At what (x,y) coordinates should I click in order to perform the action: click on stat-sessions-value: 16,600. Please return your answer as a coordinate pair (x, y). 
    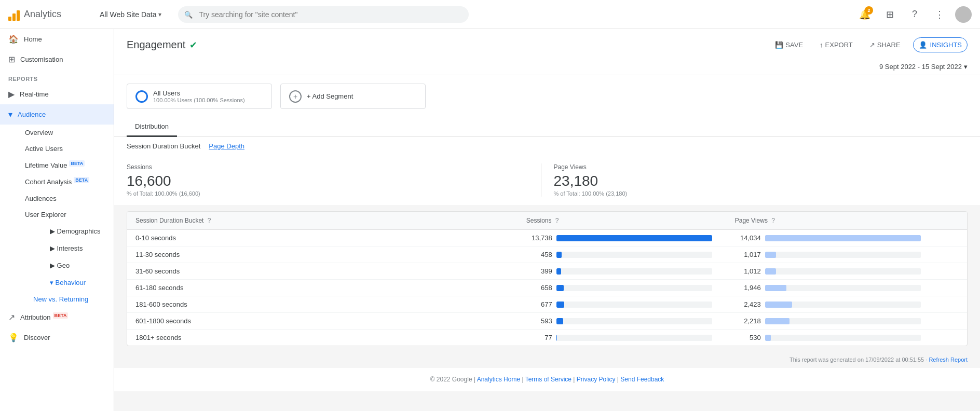
    Looking at the image, I should click on (334, 181).